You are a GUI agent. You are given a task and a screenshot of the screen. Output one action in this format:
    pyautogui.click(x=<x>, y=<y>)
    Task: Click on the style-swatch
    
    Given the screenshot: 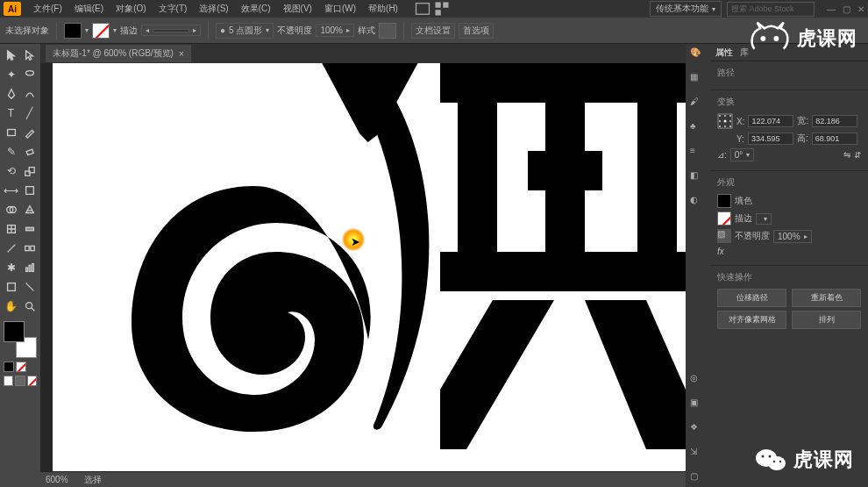 What is the action you would take?
    pyautogui.click(x=388, y=31)
    